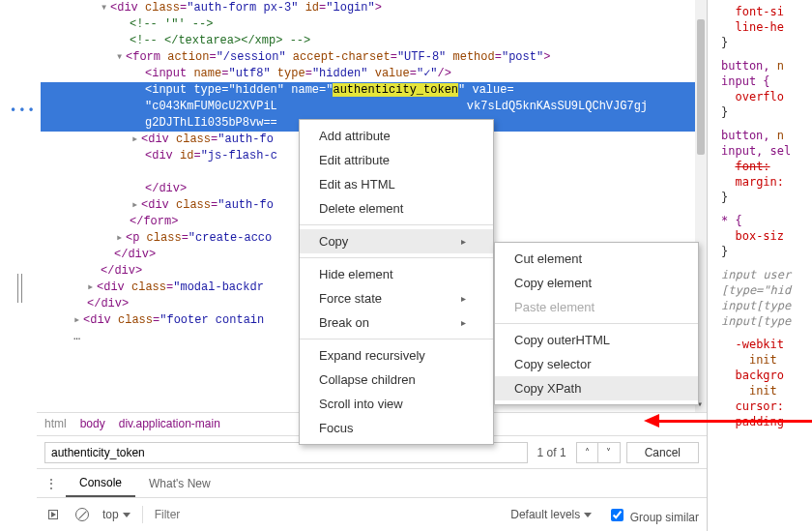 This screenshot has width=812, height=531. I want to click on ctx-delete-element: Delete element, so click(396, 209).